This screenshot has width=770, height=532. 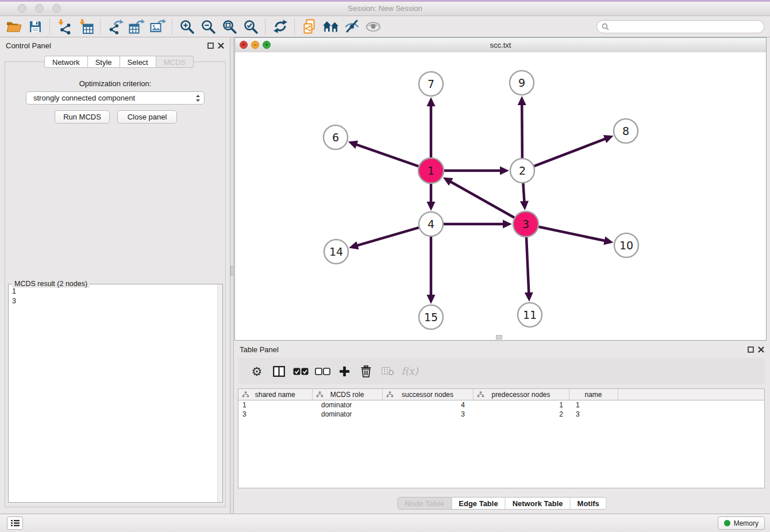 What do you see at coordinates (66, 62) in the screenshot?
I see `tab-network: Network` at bounding box center [66, 62].